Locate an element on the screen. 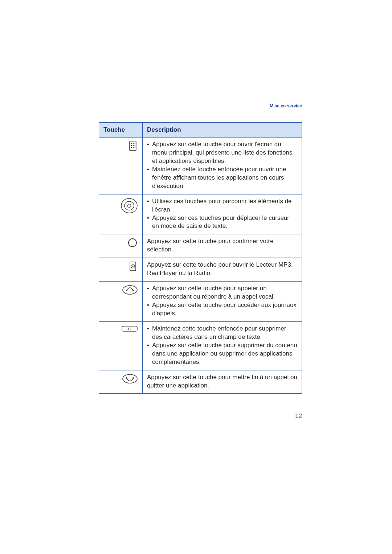 The height and width of the screenshot is (554, 392). table-row: C Maintenez cette touche enfoncée pour s… is located at coordinates (200, 346).